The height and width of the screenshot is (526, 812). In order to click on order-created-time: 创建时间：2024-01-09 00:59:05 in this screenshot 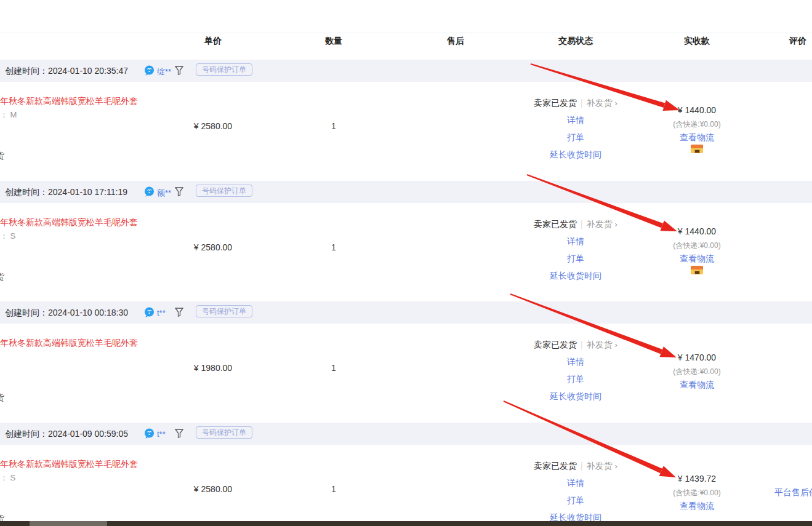, I will do `click(66, 434)`.